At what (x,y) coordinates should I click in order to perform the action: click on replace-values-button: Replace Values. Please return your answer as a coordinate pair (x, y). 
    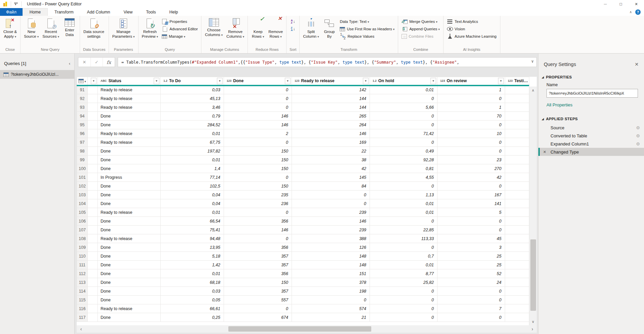
    Looking at the image, I should click on (367, 36).